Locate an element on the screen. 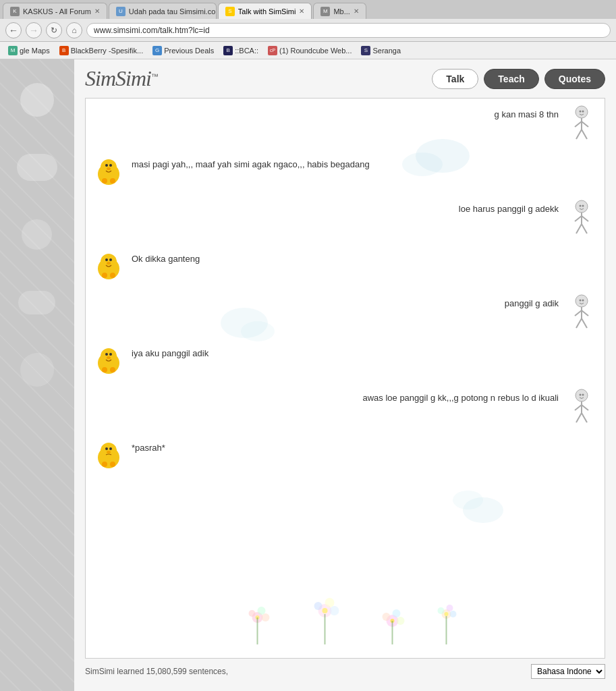  footer-bar: SimSimi learned 15,080,599 sentences, Ba… is located at coordinates (345, 671).